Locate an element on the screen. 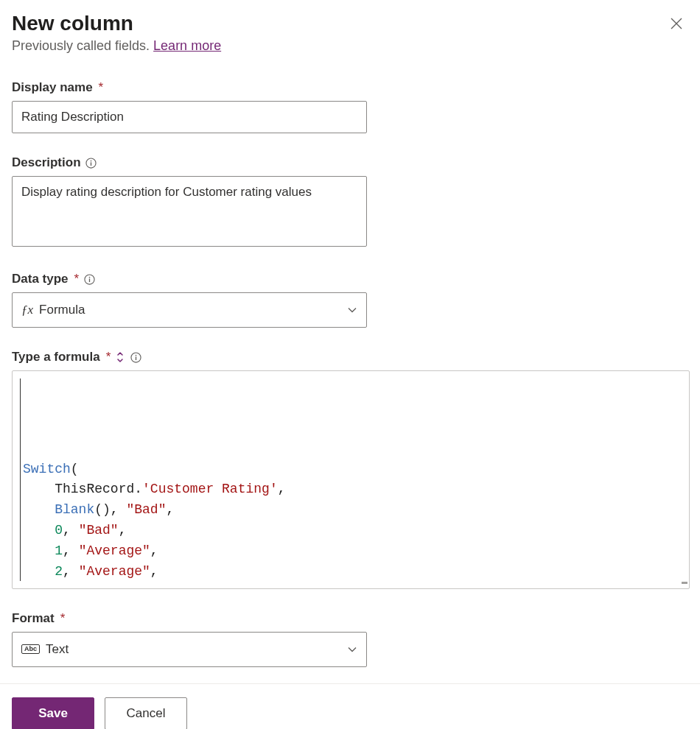 Image resolution: width=700 pixels, height=729 pixels. data-type-select: ƒx Formula is located at coordinates (189, 310).